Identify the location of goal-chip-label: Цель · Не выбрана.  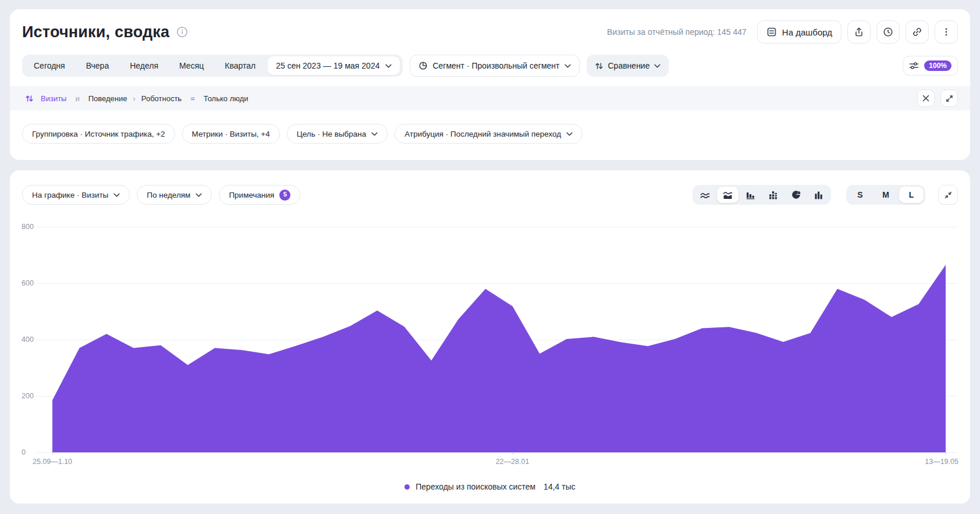
(332, 134).